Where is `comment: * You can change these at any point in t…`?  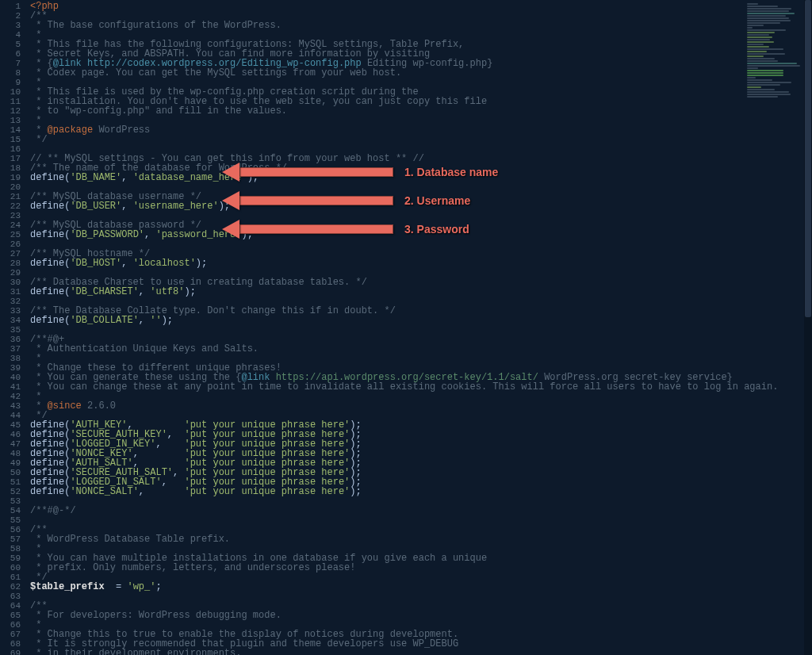 comment: * You can change these at any point in t… is located at coordinates (404, 387).